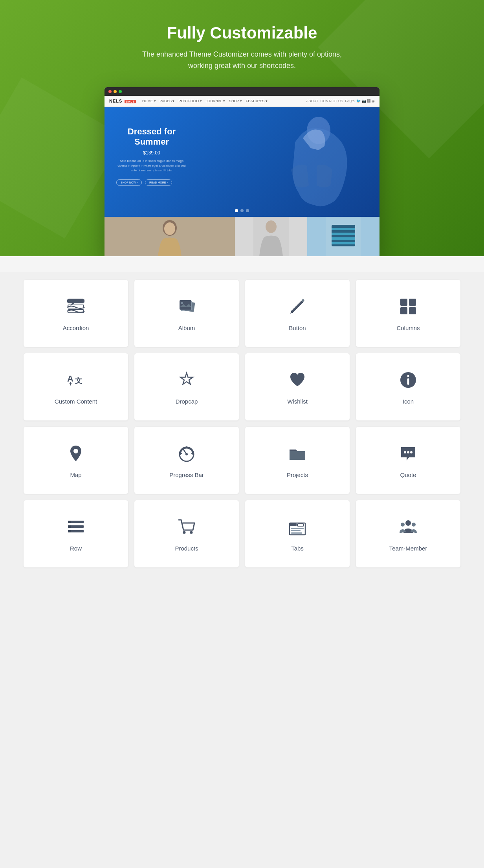 This screenshot has width=484, height=868. Describe the element at coordinates (242, 172) in the screenshot. I see `browser-mockup: NELS SALE HOME ▾ PAGES ▾ PORTFOLIO ▾ JOU…` at that location.